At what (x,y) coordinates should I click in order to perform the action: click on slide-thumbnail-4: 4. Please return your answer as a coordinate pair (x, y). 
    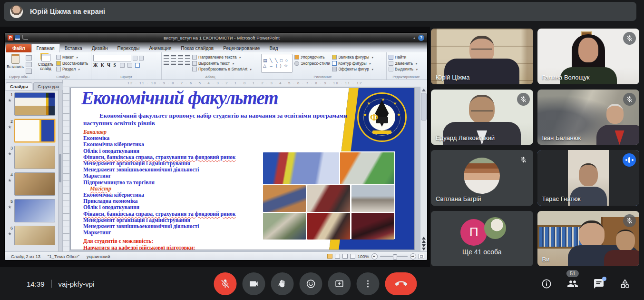
    Looking at the image, I should click on (31, 184).